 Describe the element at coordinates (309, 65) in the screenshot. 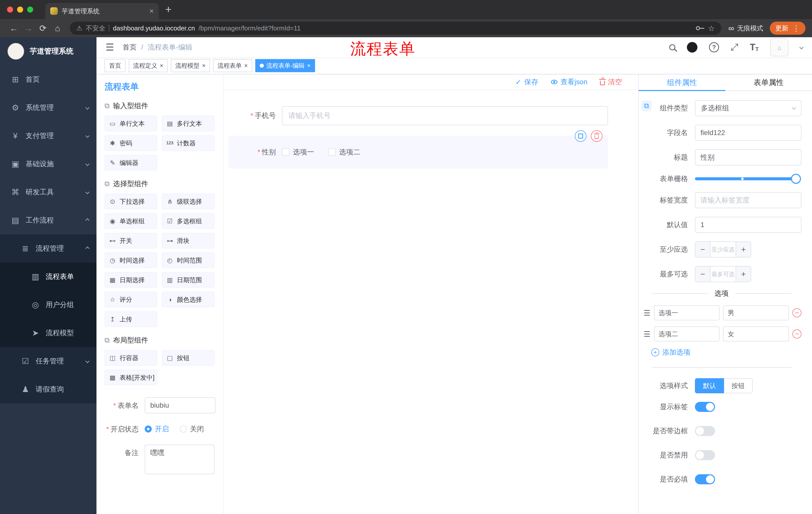

I see `close-icon: ×` at that location.